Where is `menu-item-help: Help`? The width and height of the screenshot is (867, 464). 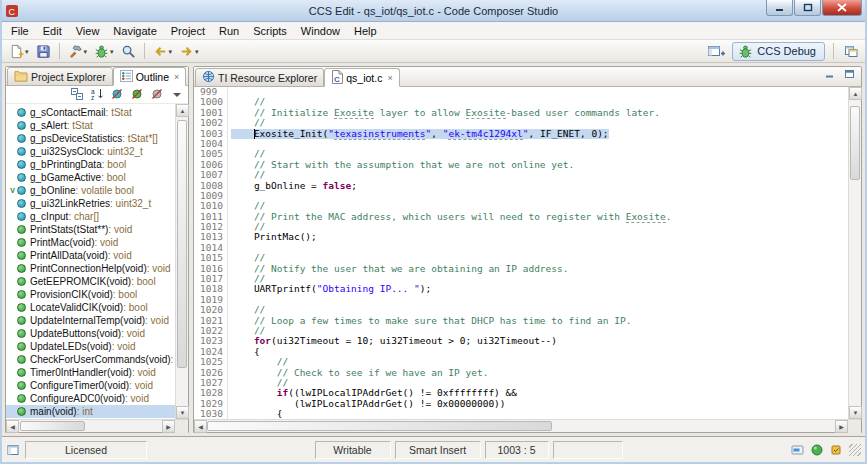
menu-item-help: Help is located at coordinates (366, 31).